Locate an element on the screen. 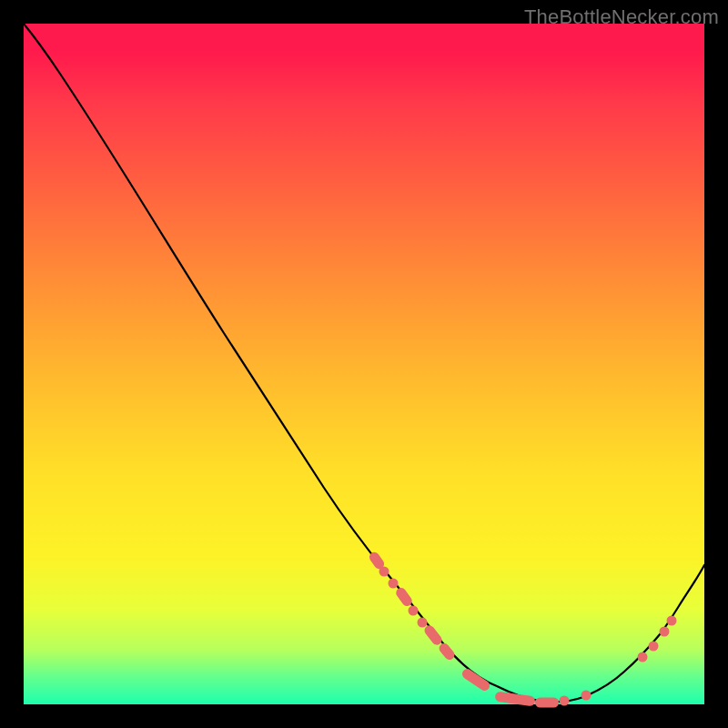 This screenshot has height=728, width=728. marker-pills is located at coordinates (463, 630).